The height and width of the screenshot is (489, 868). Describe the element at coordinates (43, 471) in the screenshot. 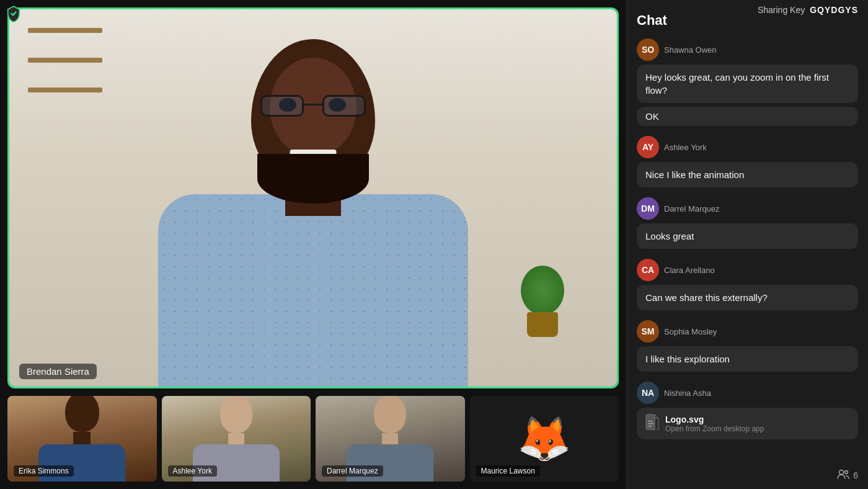

I see `thumbnail-label-erika: Erika Simmons` at that location.